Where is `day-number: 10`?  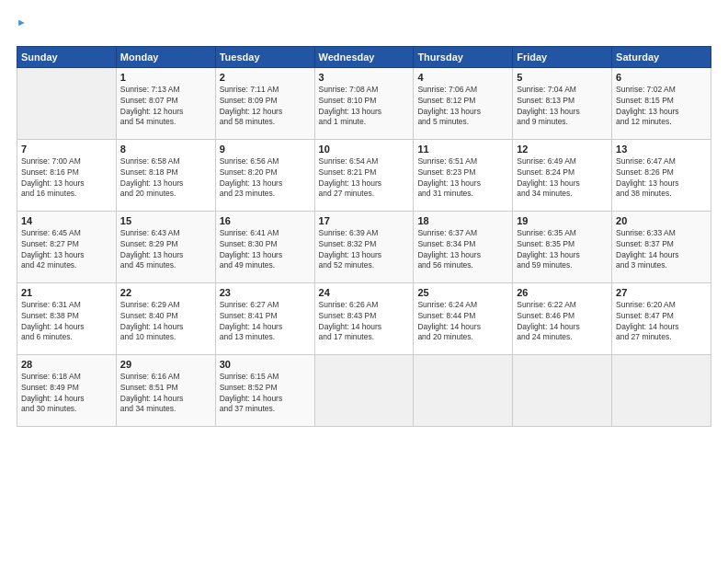
day-number: 10 is located at coordinates (364, 149).